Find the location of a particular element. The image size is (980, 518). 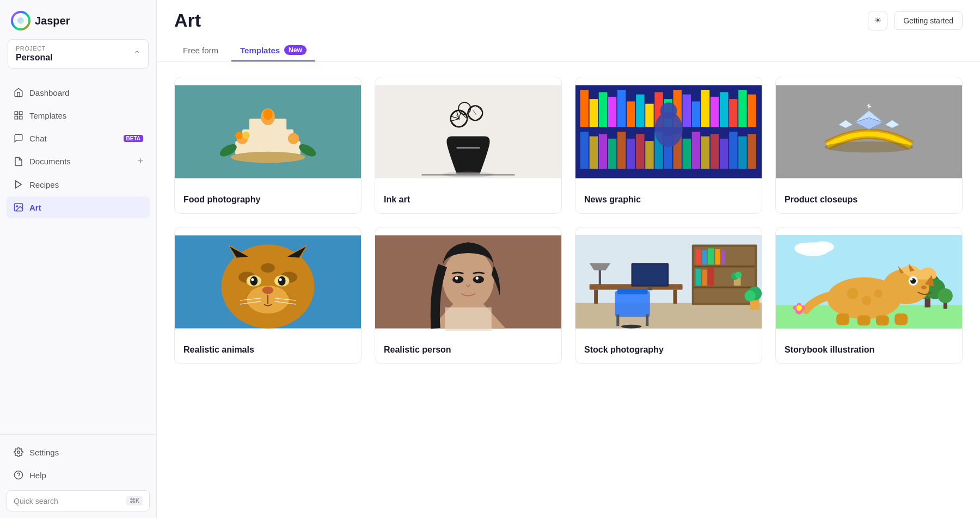

settings-items: Settings Help is located at coordinates (78, 464).